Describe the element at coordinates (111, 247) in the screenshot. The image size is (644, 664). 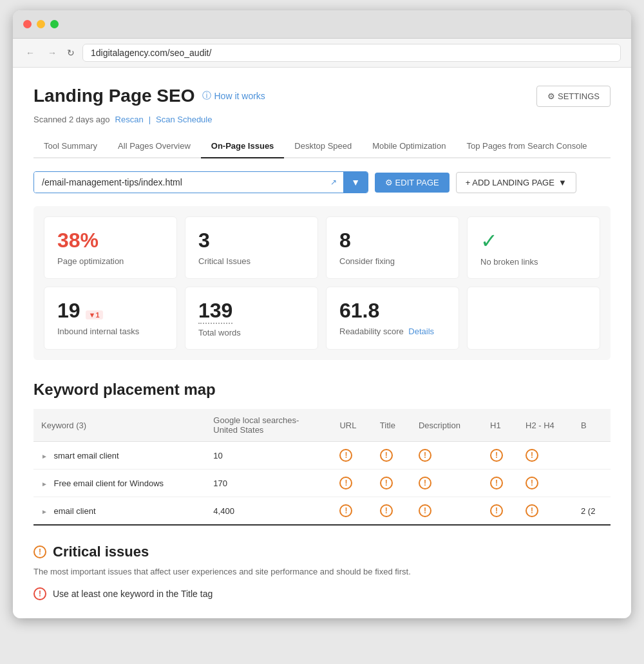
I see `metric-page-optimization: 38% Page optimization` at that location.